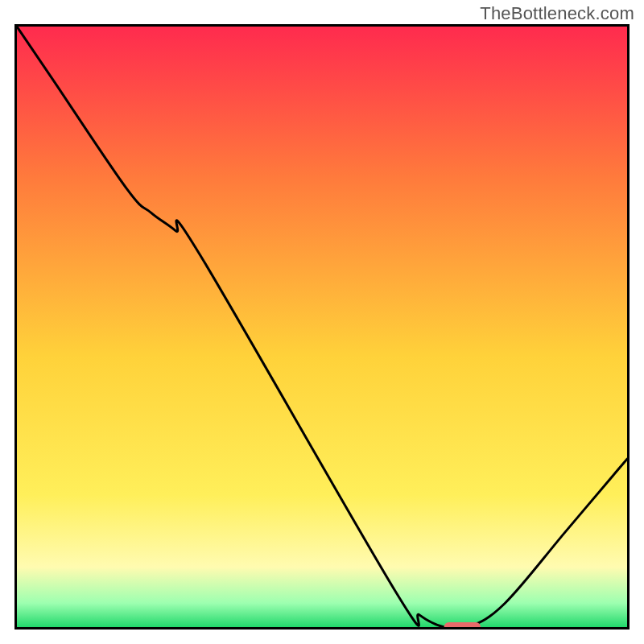 The width and height of the screenshot is (644, 644). Describe the element at coordinates (557, 14) in the screenshot. I see `watermark-text: TheBottleneck.com` at that location.